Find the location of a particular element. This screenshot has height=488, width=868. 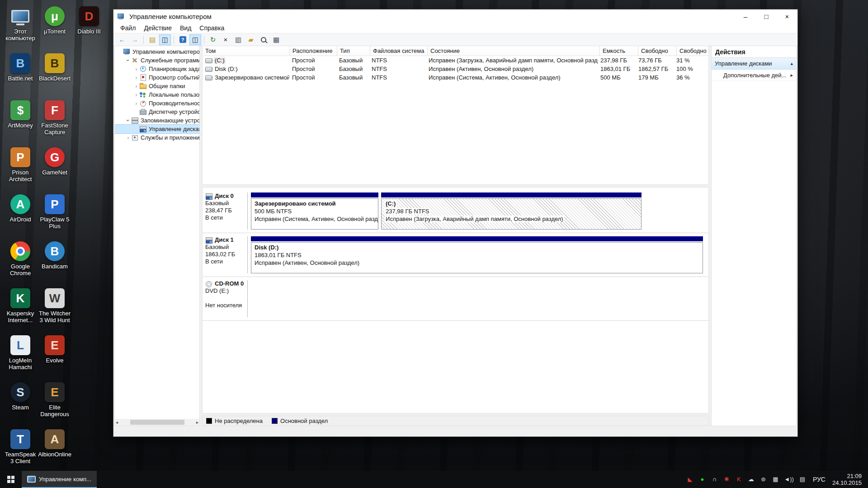

start-button is located at coordinates (11, 479).